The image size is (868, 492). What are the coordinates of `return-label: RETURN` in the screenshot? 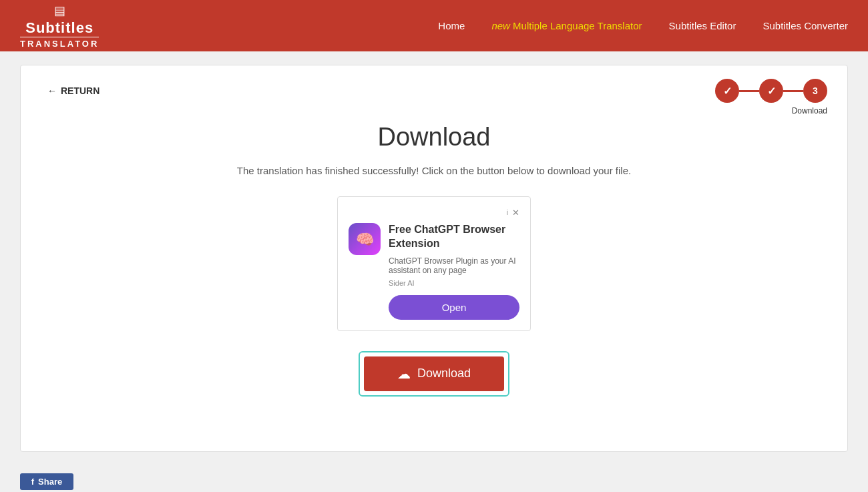 It's located at (80, 91).